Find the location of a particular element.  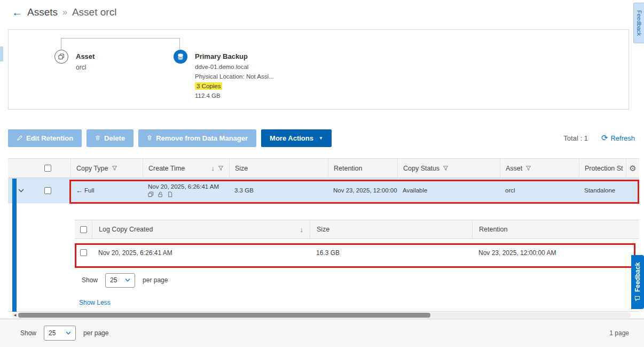

scroll-left-icon: ◄ is located at coordinates (15, 315).